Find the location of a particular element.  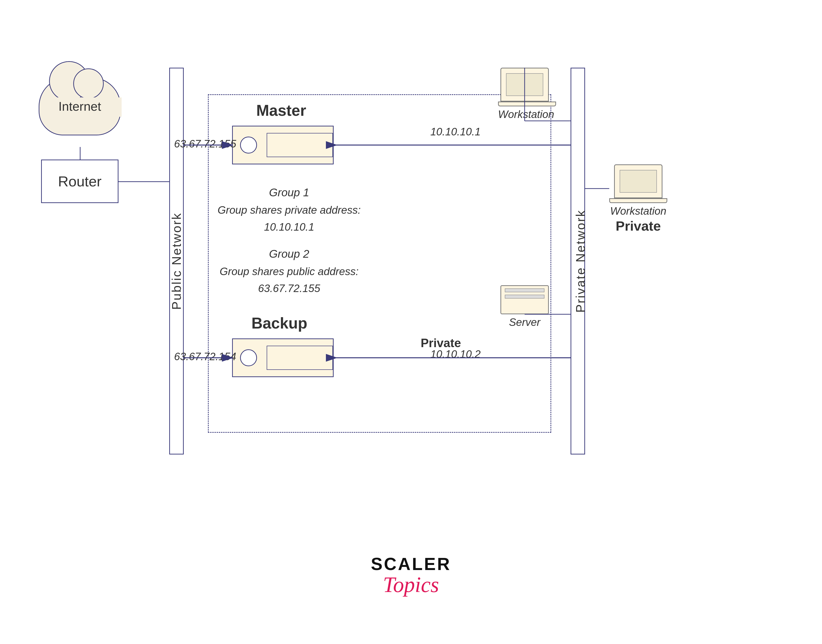

server-label: Server is located at coordinates (525, 322).